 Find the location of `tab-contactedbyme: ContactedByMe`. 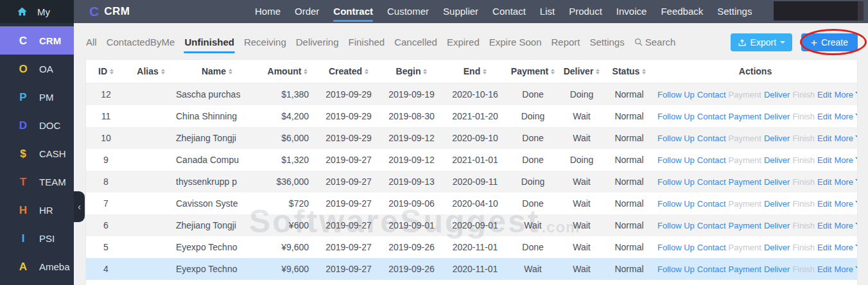

tab-contactedbyme: ContactedByMe is located at coordinates (141, 42).